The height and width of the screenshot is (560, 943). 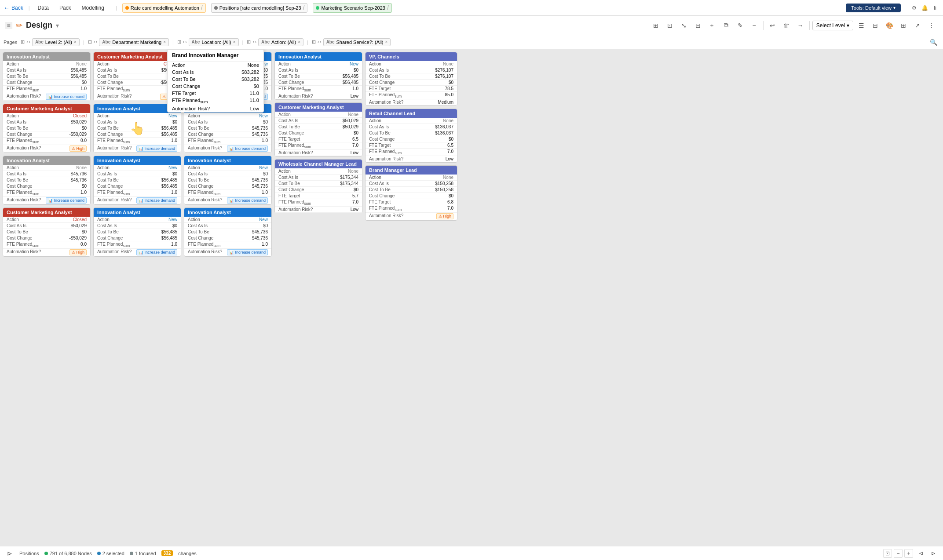 What do you see at coordinates (9, 25) in the screenshot?
I see `left-collapse-button: ≡` at bounding box center [9, 25].